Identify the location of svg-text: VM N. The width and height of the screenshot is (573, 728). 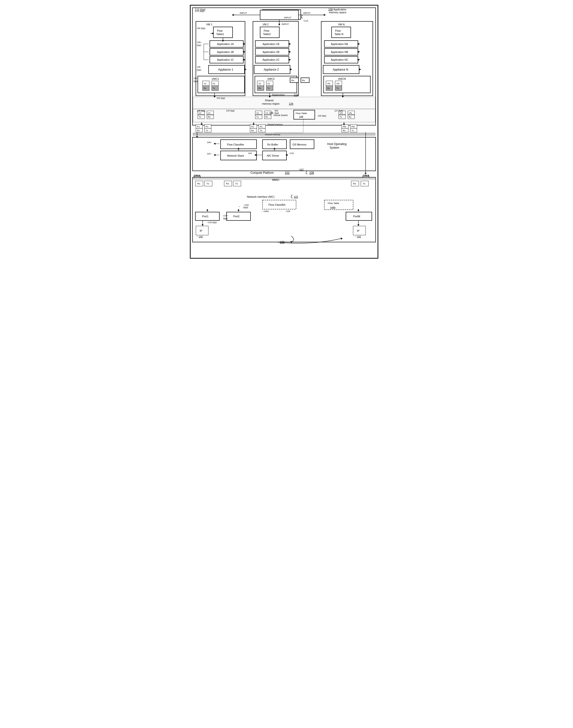
(341, 24).